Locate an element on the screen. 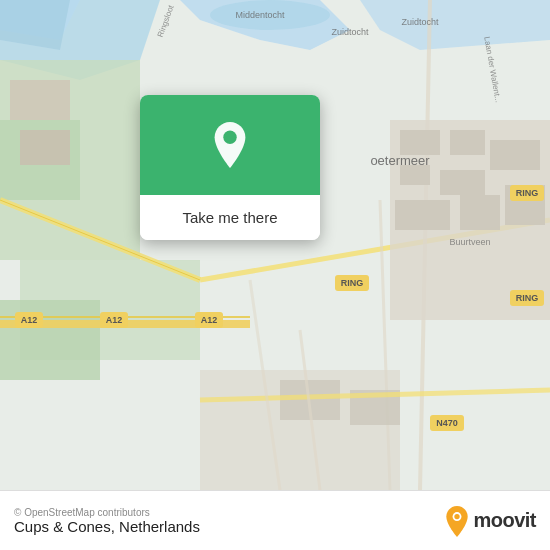  copyright-text: © OpenStreetMap contributors is located at coordinates (107, 512).